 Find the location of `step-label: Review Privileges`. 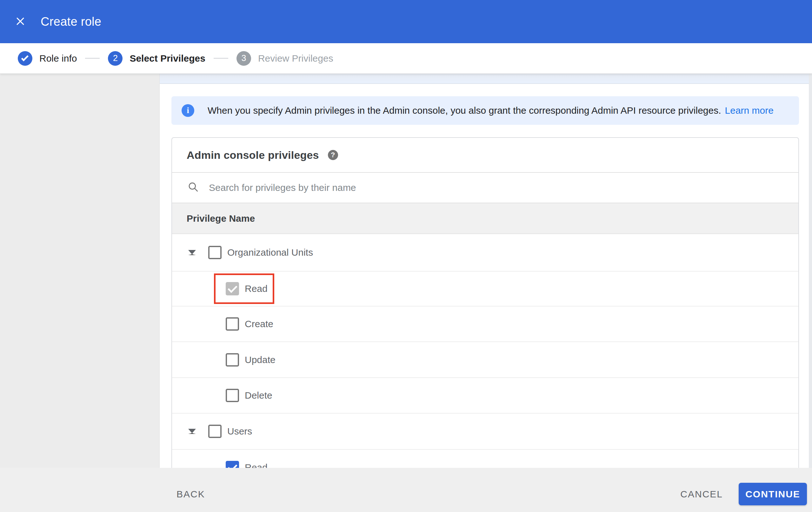

step-label: Review Privileges is located at coordinates (295, 58).